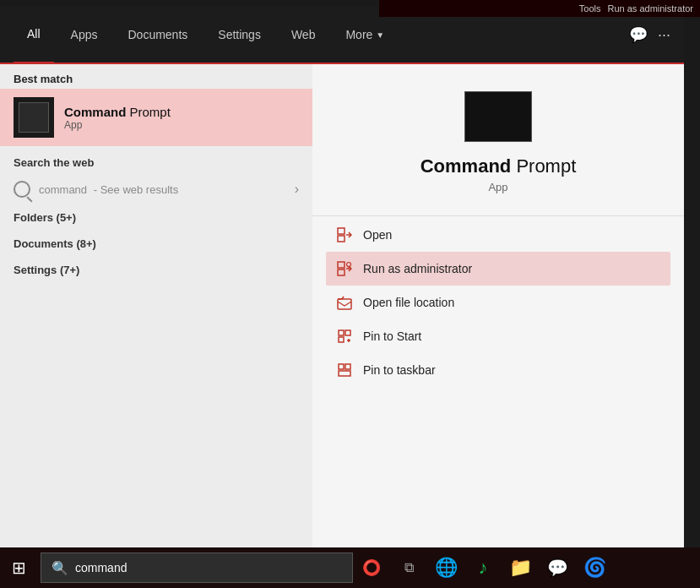  What do you see at coordinates (240, 35) in the screenshot?
I see `tab-settings: Settings` at bounding box center [240, 35].